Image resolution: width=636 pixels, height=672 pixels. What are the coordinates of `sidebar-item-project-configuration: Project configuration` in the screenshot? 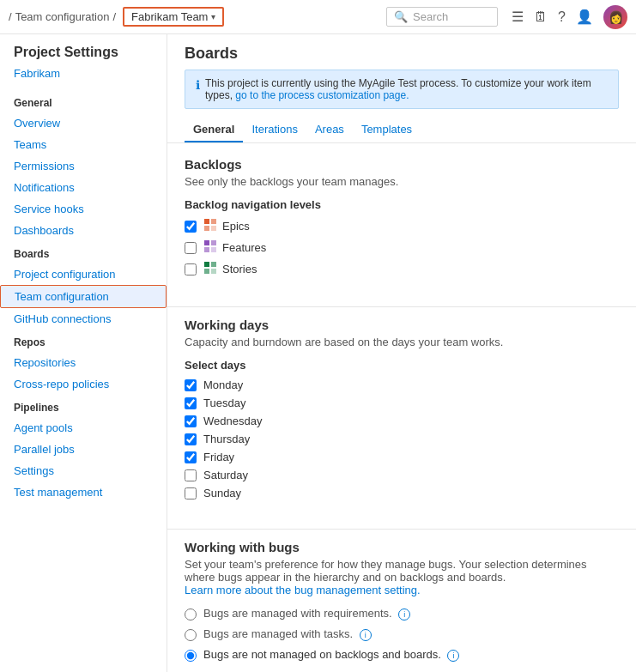 It's located at (83, 275).